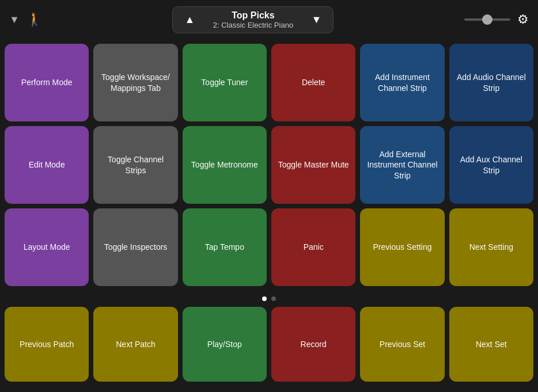 Image resolution: width=538 pixels, height=392 pixels. Describe the element at coordinates (491, 344) in the screenshot. I see `bottom-cell-5: Next Set` at that location.